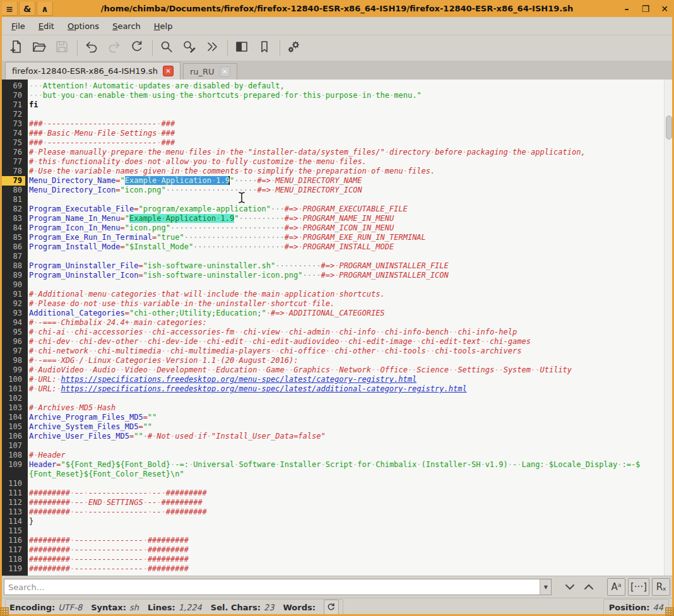 This screenshot has width=674, height=616. Describe the element at coordinates (337, 380) in the screenshot. I see `code-line: 100#·URL:·https://specifications.freedes…` at that location.